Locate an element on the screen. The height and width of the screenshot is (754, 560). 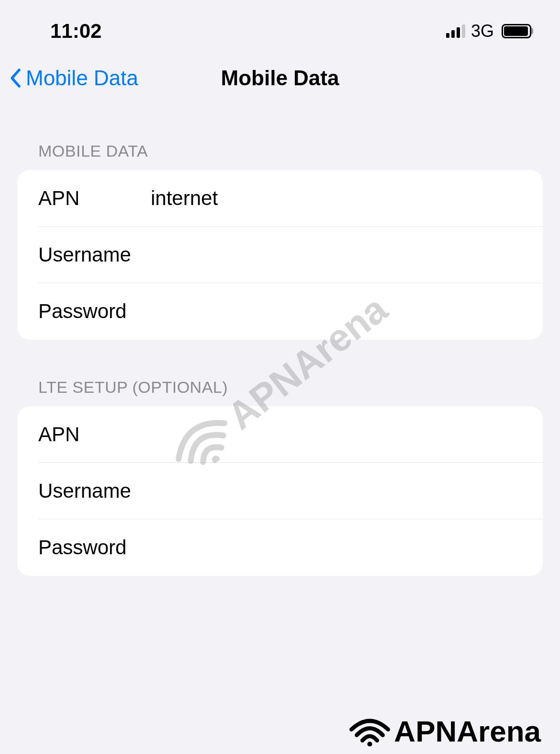
status-bar: 11:02 3G is located at coordinates (280, 26).